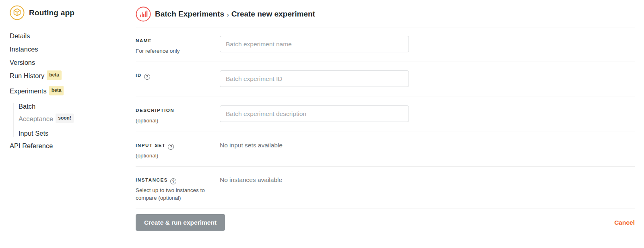 The image size is (644, 248). What do you see at coordinates (190, 14) in the screenshot?
I see `breadcrumb-batch-experiments: Batch Experiments` at bounding box center [190, 14].